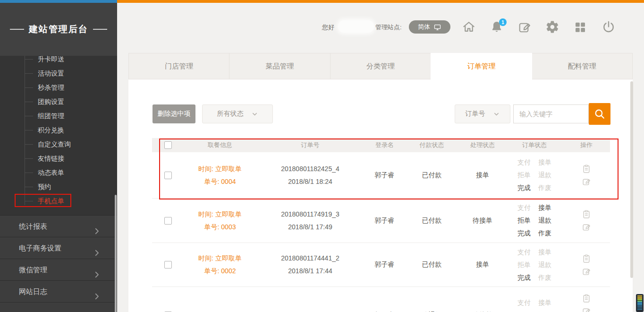 Image resolution: width=644 pixels, height=312 pixels. I want to click on sidebar-item-group-buy: 团购设置, so click(59, 102).